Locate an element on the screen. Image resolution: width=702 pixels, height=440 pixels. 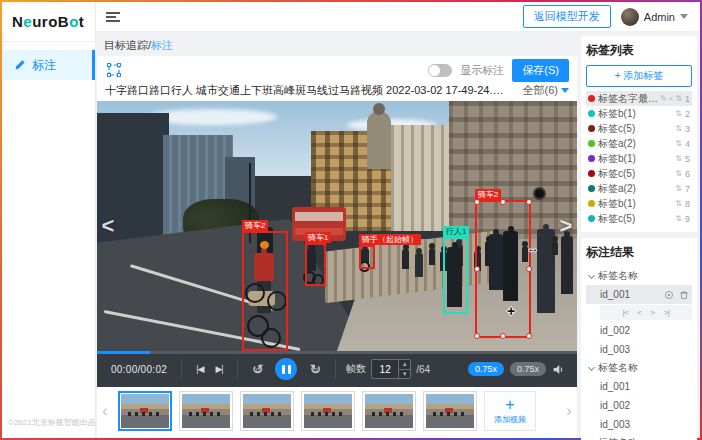
result-row-icons is located at coordinates (676, 295).